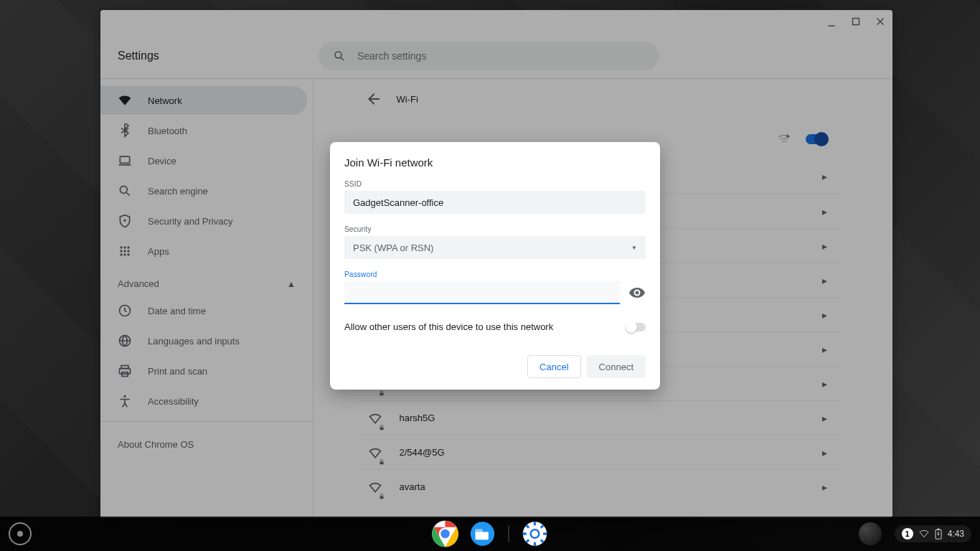  What do you see at coordinates (956, 534) in the screenshot?
I see `clock: 4:43` at bounding box center [956, 534].